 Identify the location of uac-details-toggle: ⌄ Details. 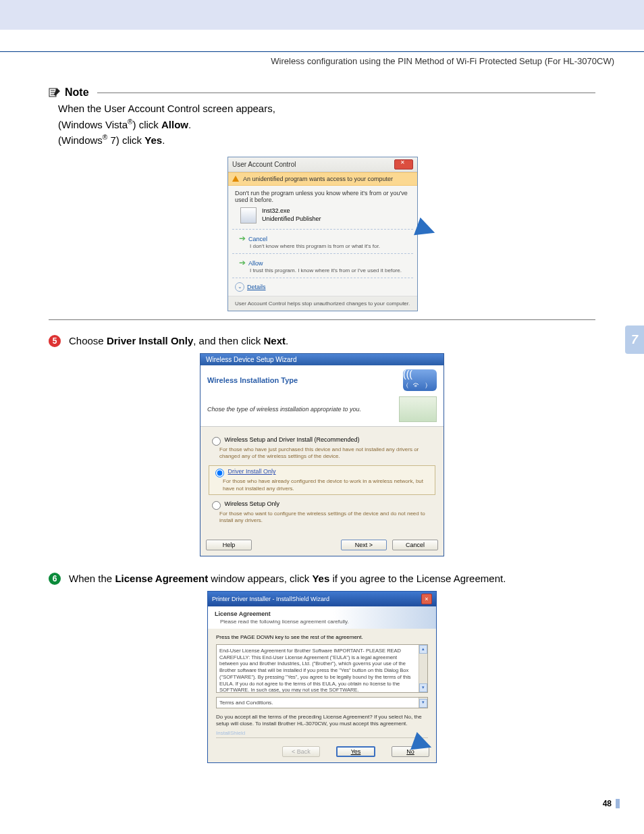
(323, 287).